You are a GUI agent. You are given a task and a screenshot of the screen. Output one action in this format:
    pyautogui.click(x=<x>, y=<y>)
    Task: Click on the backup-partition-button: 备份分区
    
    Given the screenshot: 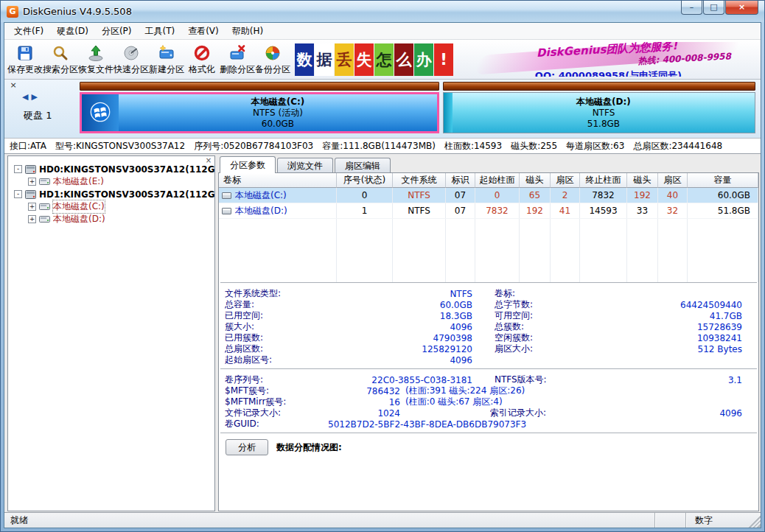 What is the action you would take?
    pyautogui.click(x=273, y=59)
    